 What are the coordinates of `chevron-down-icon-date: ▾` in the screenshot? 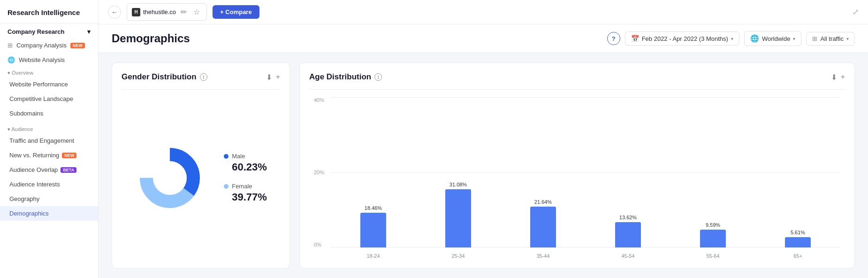 It's located at (732, 39).